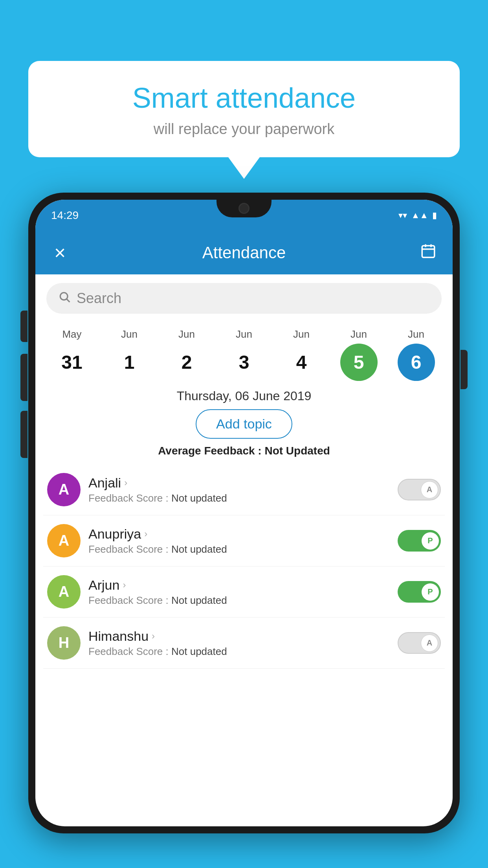 The width and height of the screenshot is (488, 868). Describe the element at coordinates (239, 585) in the screenshot. I see `student-name: Arjun ›` at that location.